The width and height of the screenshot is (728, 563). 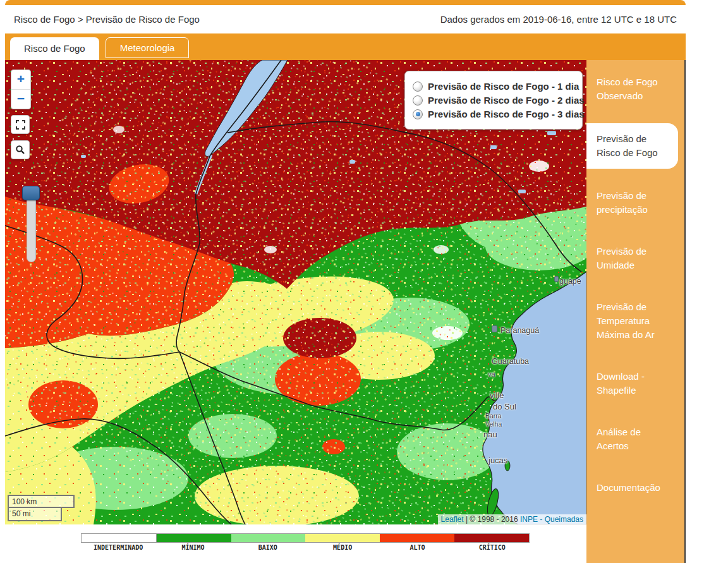 What do you see at coordinates (552, 519) in the screenshot?
I see `inpe-queimadas-link: INPE - Queimadas` at bounding box center [552, 519].